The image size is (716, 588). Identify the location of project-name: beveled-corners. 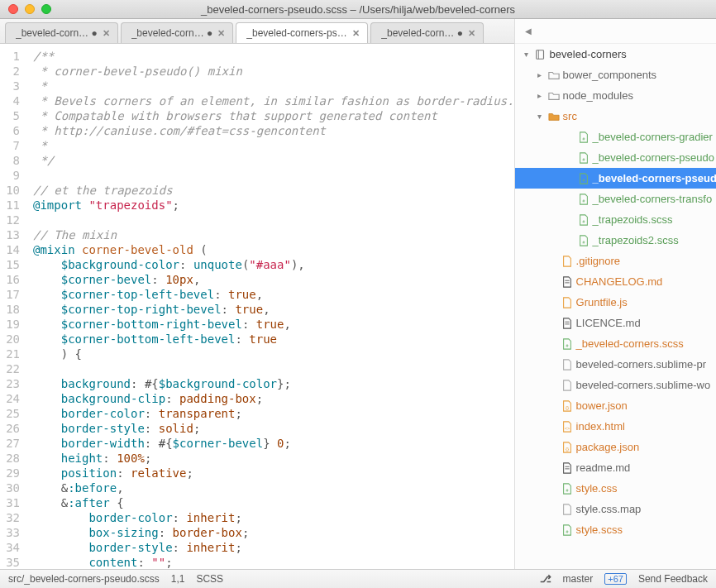
(587, 55).